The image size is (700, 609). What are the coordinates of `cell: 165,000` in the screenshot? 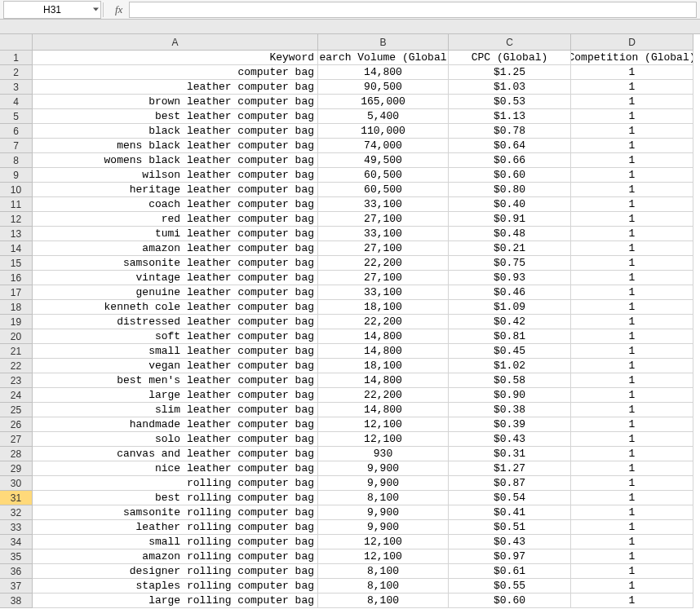 It's located at (383, 102).